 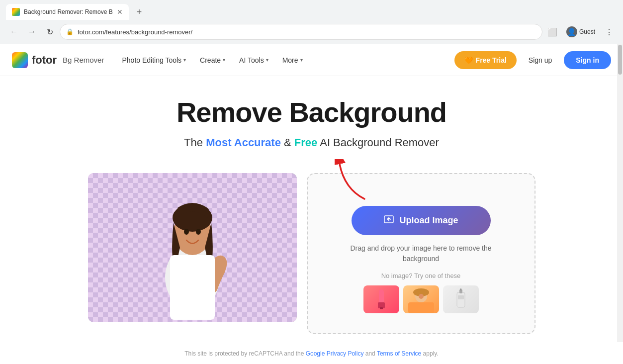 I want to click on no-image-label: No image? Try one of these, so click(x=421, y=275).